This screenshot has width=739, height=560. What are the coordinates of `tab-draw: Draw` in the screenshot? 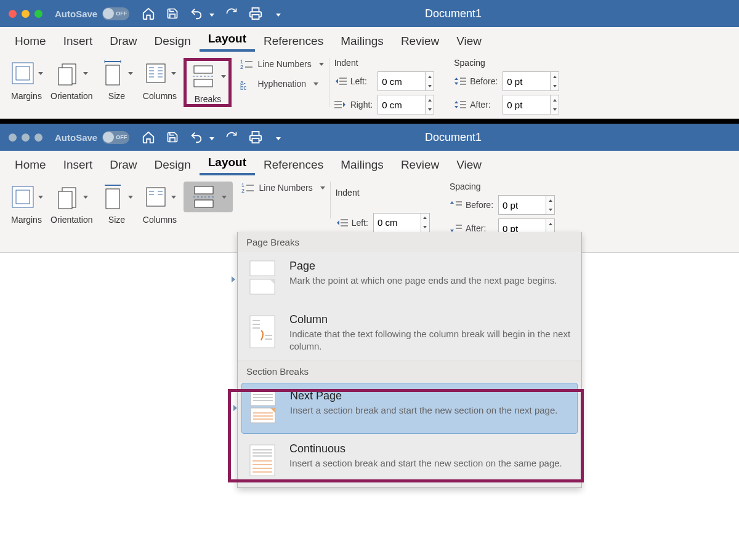 It's located at (123, 41).